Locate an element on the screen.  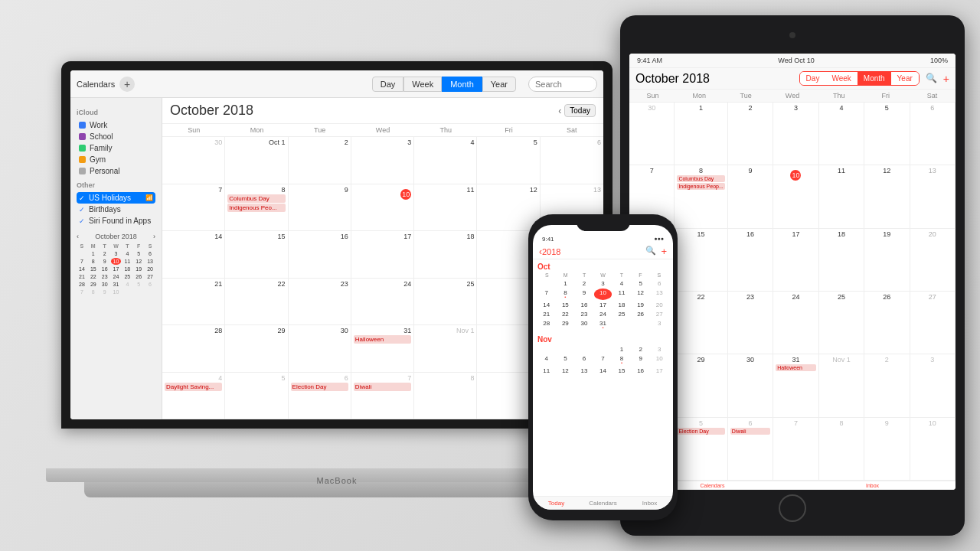
sidebar-item-work: Work is located at coordinates (116, 126).